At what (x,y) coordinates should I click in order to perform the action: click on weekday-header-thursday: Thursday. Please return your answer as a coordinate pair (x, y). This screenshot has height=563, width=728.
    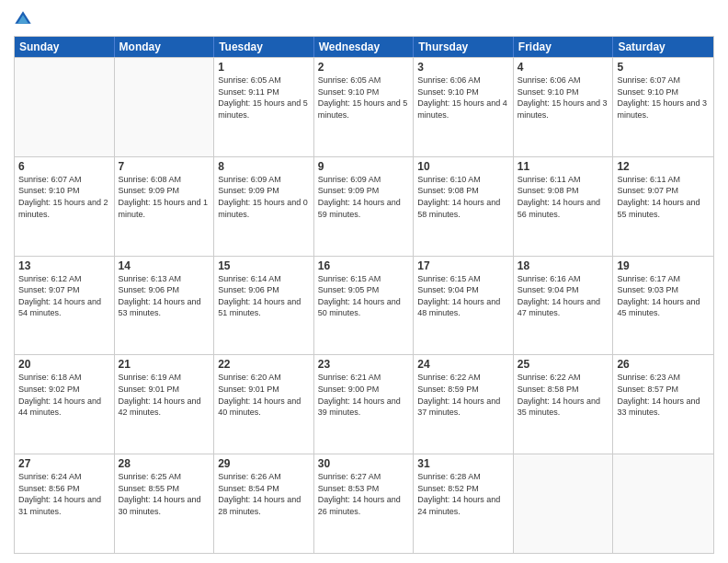
    Looking at the image, I should click on (463, 47).